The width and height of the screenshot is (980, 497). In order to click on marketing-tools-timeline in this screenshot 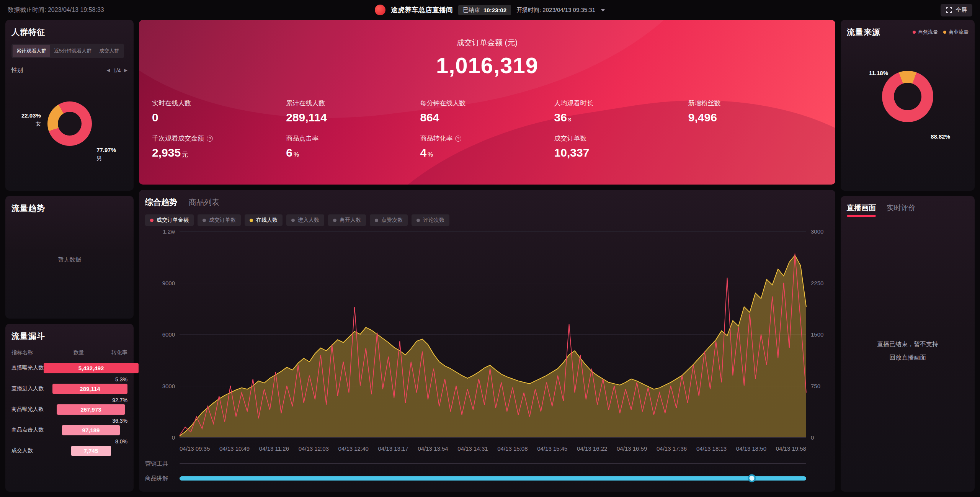, I will do `click(493, 464)`.